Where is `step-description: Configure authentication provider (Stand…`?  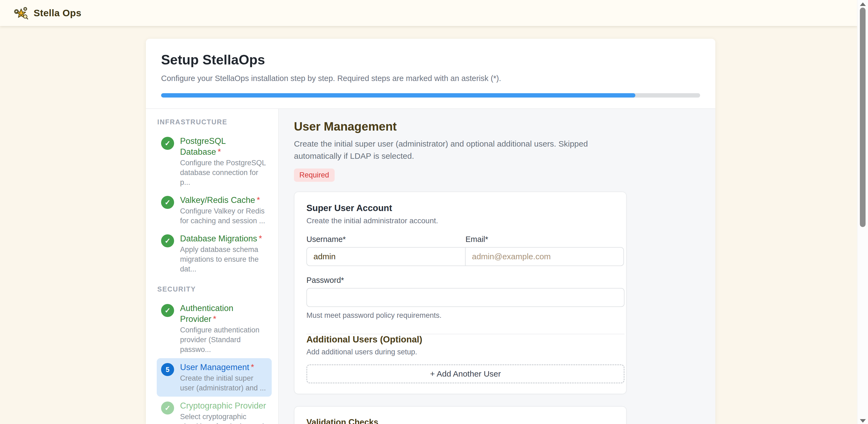 step-description: Configure authentication provider (Stand… is located at coordinates (224, 339).